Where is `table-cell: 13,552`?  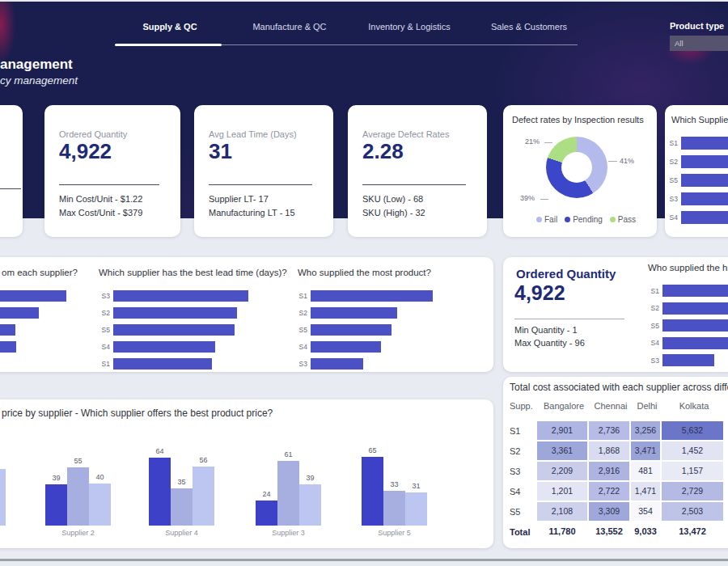
table-cell: 13,552 is located at coordinates (609, 532).